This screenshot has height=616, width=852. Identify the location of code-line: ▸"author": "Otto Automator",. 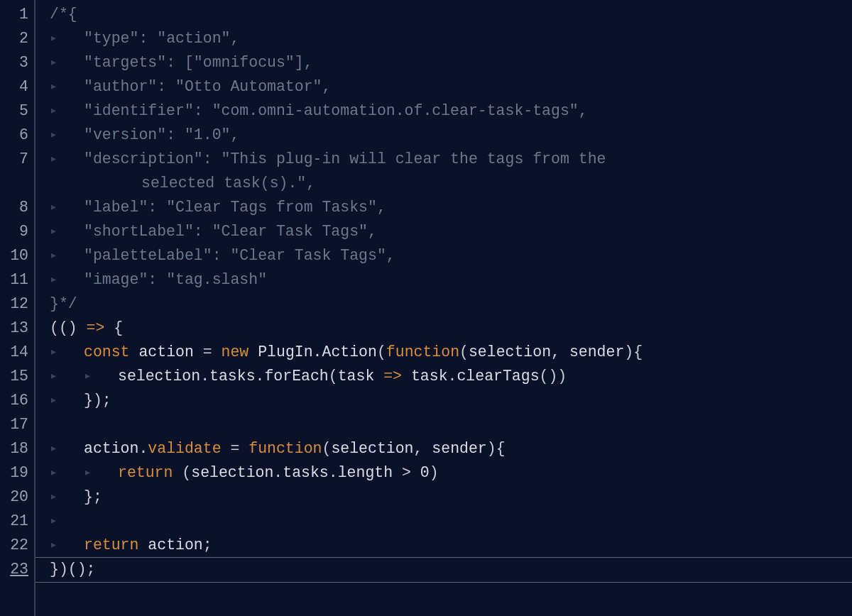
(444, 87).